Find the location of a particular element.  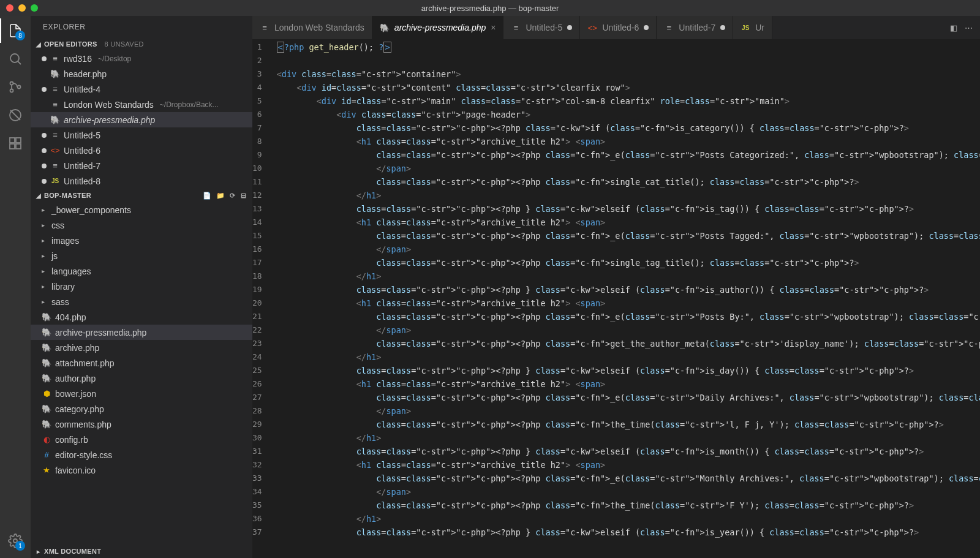

tree-folder: ▸js is located at coordinates (141, 256).